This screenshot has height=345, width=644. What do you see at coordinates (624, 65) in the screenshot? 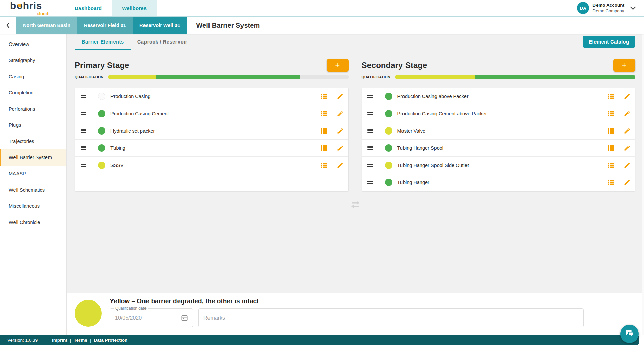
I see `add-secondary-element-button: +` at bounding box center [624, 65].